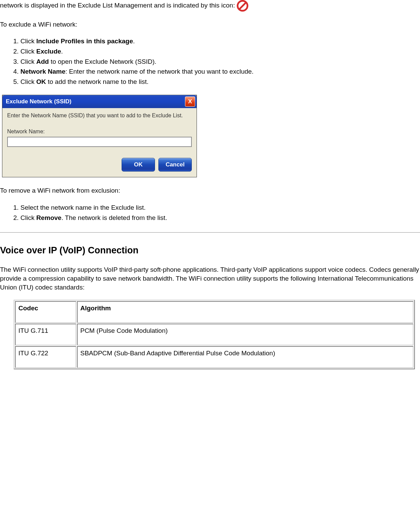  I want to click on exclude-heading: To exclude a WiFi network:, so click(210, 25).